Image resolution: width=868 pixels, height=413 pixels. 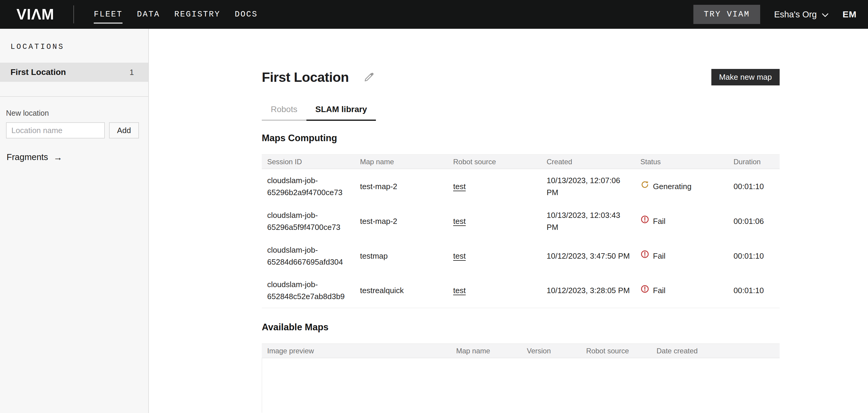 I want to click on table-header-row: Image preview Map name Version Robot sou…, so click(x=521, y=351).